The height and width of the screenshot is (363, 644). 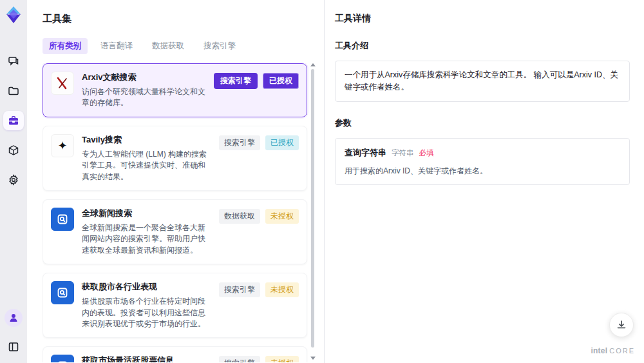 I want to click on tool-title: Arxiv文献搜索, so click(x=144, y=77).